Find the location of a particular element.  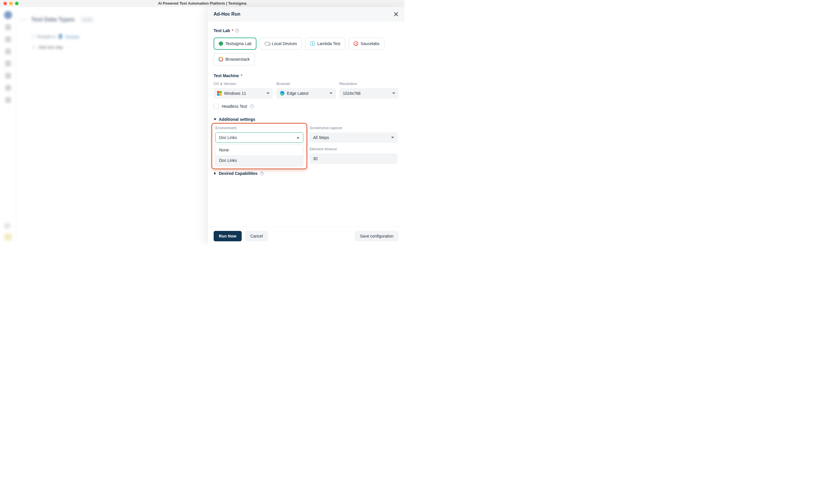

windows-icon is located at coordinates (219, 93).